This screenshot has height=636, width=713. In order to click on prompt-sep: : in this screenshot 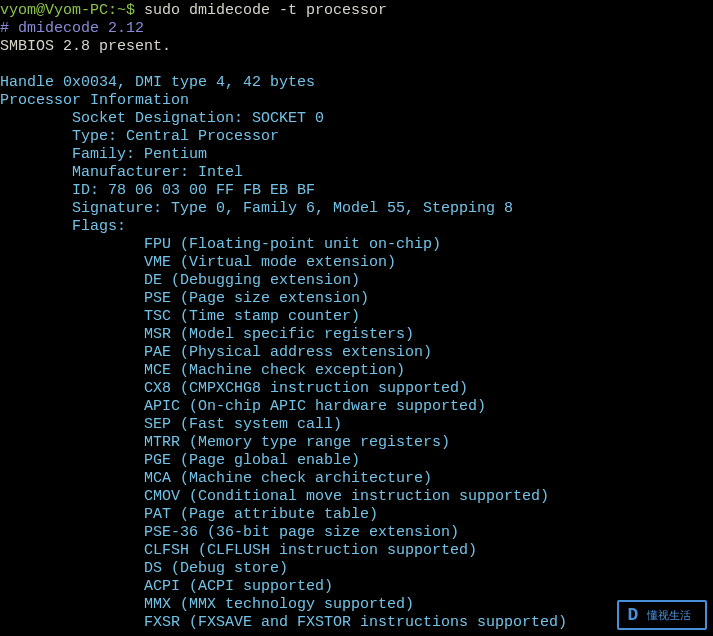, I will do `click(112, 10)`.